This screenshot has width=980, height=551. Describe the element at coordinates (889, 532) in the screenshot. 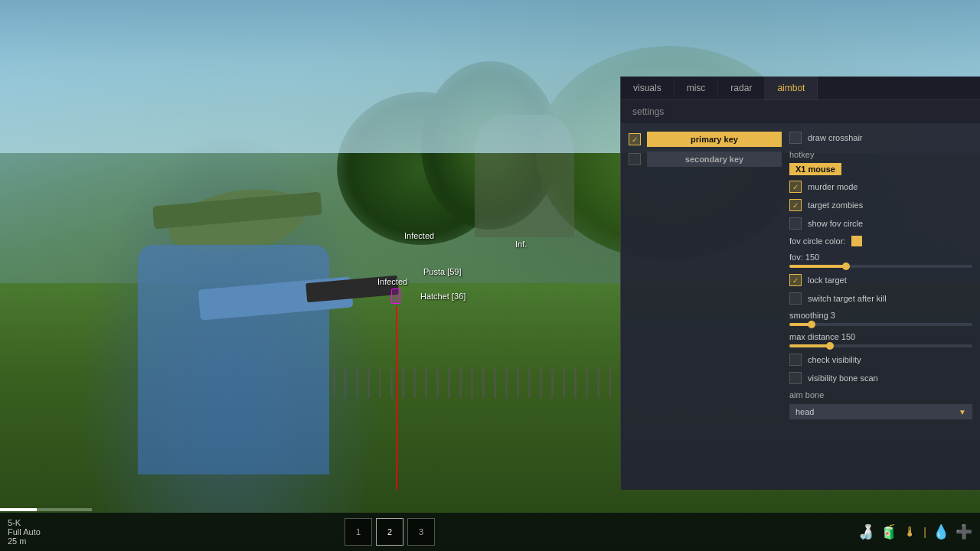

I see `hud-icon-food: 🧃` at that location.